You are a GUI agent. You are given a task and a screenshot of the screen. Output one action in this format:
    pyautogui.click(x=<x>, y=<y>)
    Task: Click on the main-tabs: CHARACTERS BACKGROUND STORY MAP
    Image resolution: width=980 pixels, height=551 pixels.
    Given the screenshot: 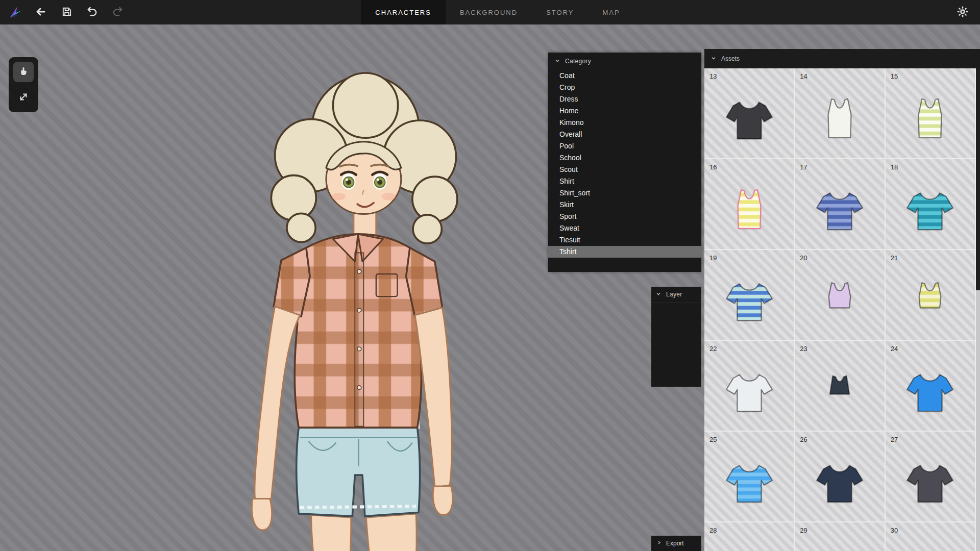 What is the action you would take?
    pyautogui.click(x=497, y=12)
    